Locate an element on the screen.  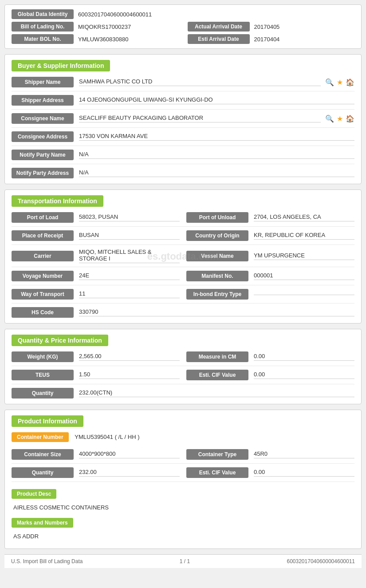
product-esti-cif-value: 0.00 is located at coordinates (304, 473).